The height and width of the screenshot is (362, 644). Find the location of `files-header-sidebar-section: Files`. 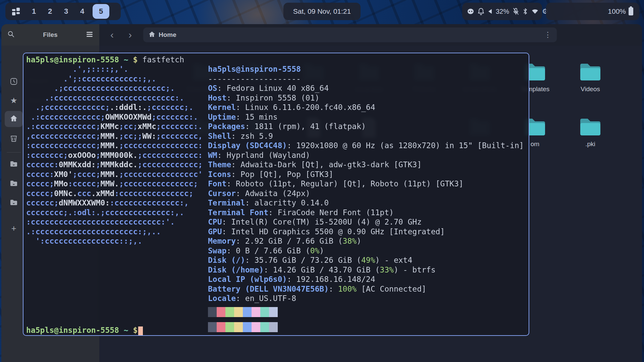

files-header-sidebar-section: Files is located at coordinates (50, 35).